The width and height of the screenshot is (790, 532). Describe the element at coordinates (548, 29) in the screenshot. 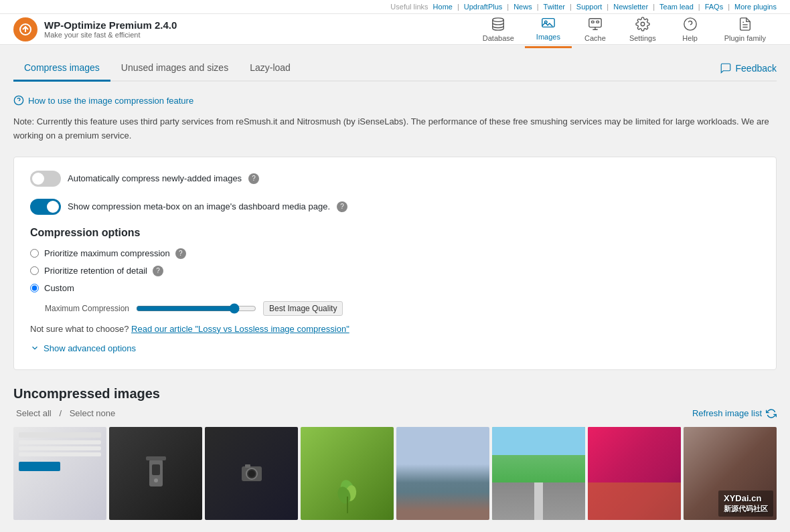

I see `nav-images: Images` at that location.